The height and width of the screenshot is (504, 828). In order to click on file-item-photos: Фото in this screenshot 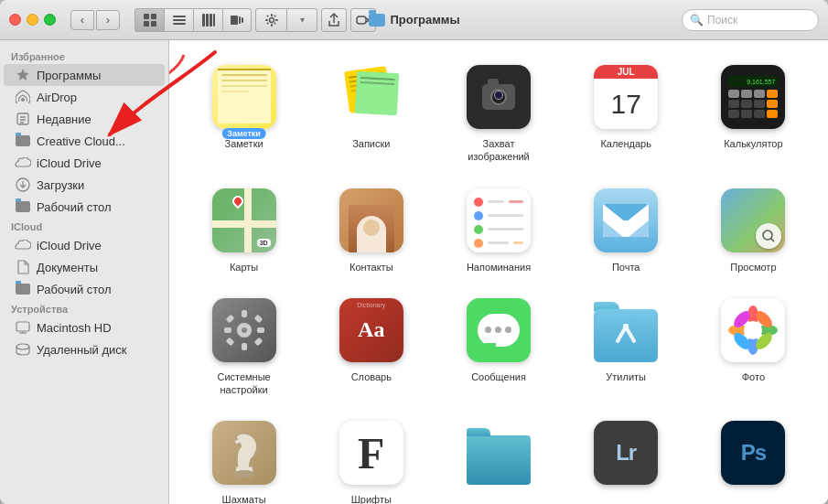, I will do `click(754, 346)`.